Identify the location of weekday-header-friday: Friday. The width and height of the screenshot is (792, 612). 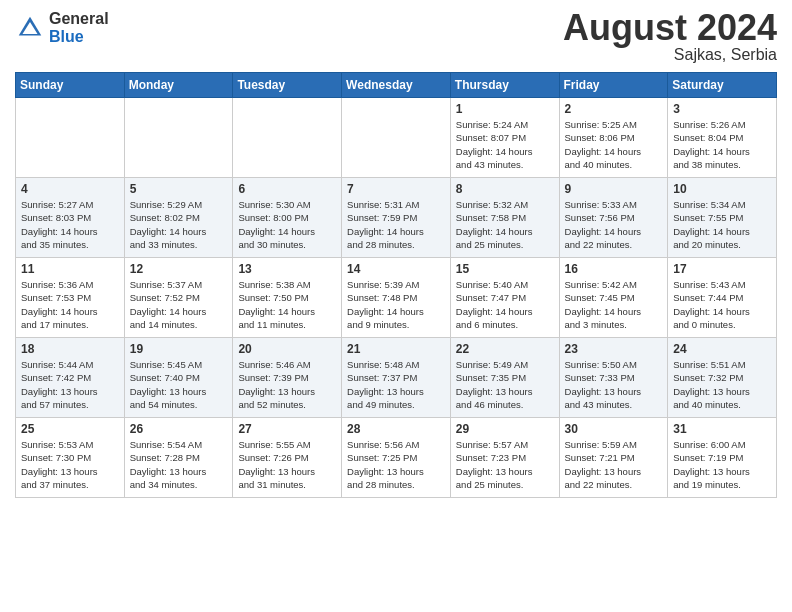
(614, 86).